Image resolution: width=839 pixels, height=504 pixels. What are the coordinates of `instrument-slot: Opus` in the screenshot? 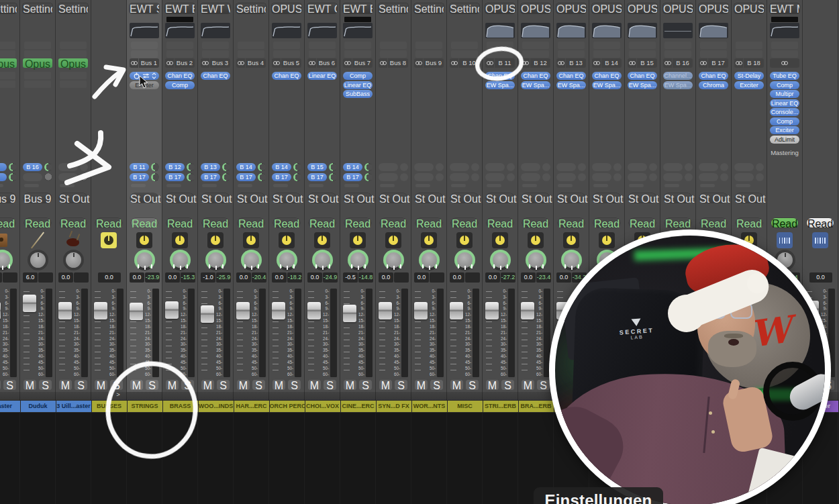 It's located at (38, 63).